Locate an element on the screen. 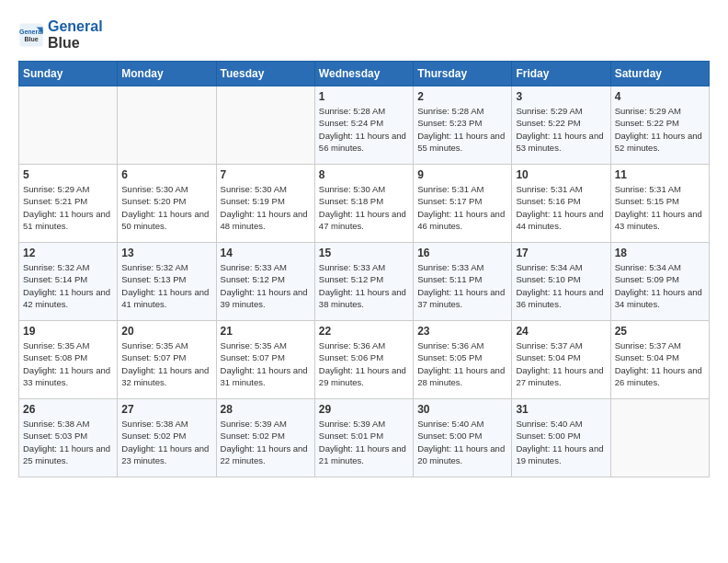 This screenshot has width=728, height=563. week-row-4: 19Sunrise: 5:35 AMSunset: 5:08 PMDayligh… is located at coordinates (364, 361).